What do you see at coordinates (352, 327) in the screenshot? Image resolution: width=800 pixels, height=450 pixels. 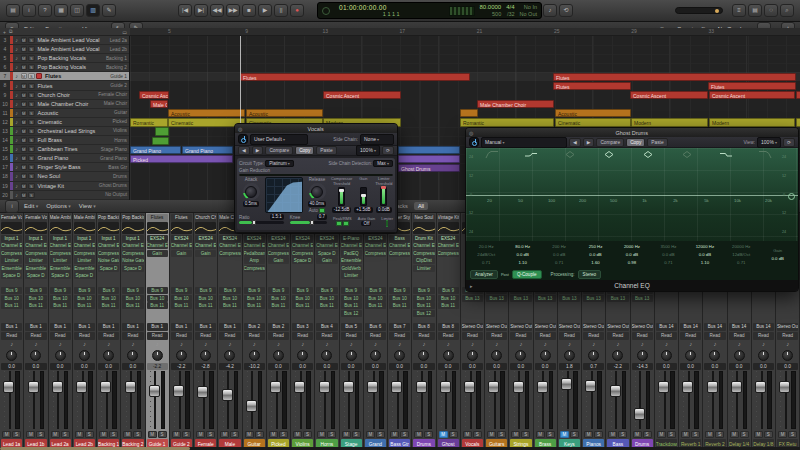 I see `output-slot: Bus 5` at bounding box center [352, 327].